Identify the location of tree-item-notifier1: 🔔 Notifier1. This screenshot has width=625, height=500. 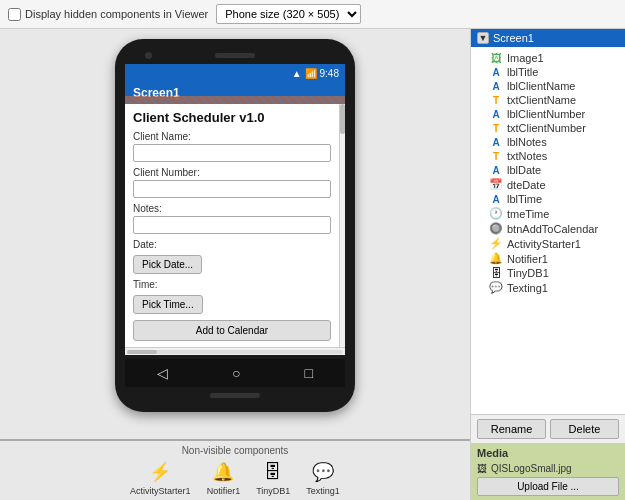
(548, 258).